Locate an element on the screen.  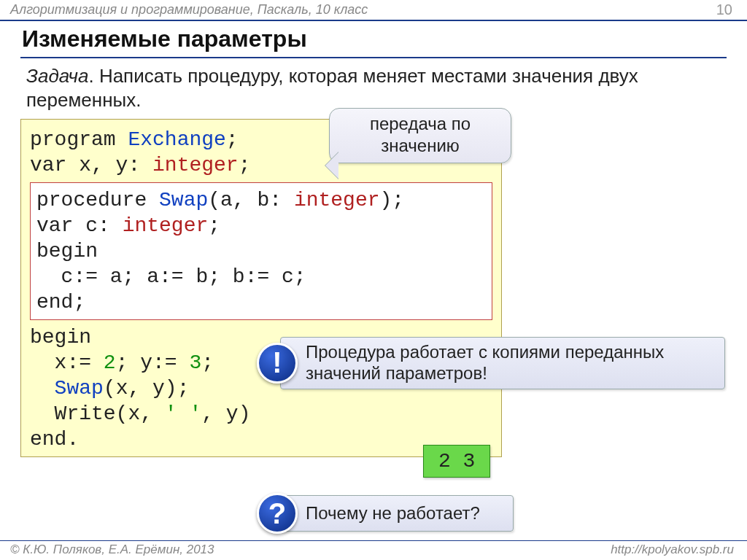
page-number: 10 is located at coordinates (724, 10).